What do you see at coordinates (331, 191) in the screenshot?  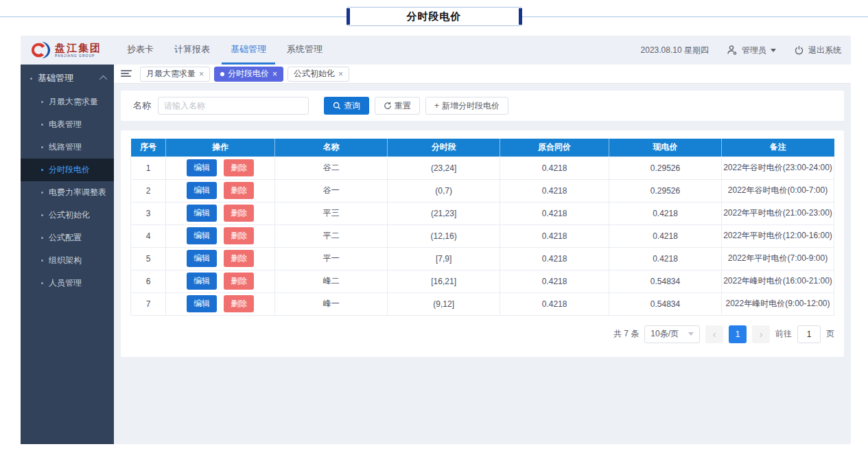 I see `row-name: 谷一` at bounding box center [331, 191].